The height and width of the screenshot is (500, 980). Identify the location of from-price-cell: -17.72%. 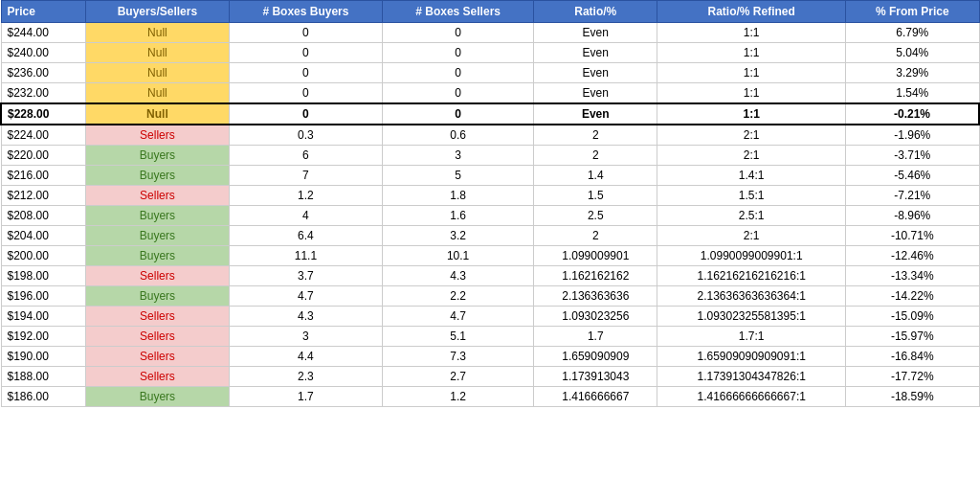
(912, 377).